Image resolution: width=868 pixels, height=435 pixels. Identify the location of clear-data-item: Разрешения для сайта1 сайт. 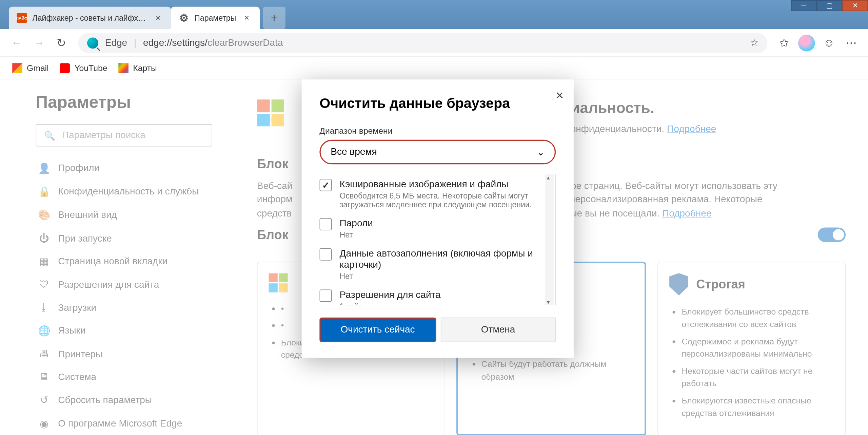
(432, 295).